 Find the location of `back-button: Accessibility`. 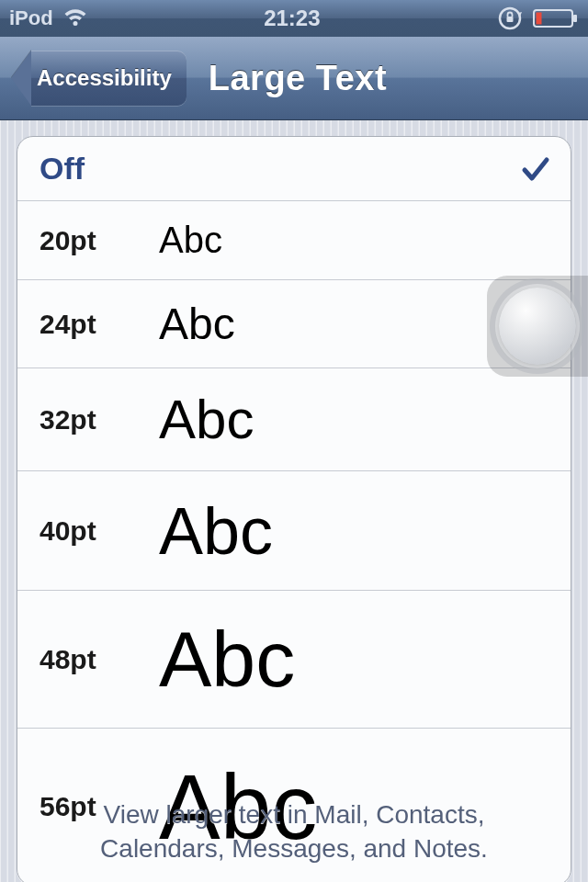

back-button: Accessibility is located at coordinates (99, 78).